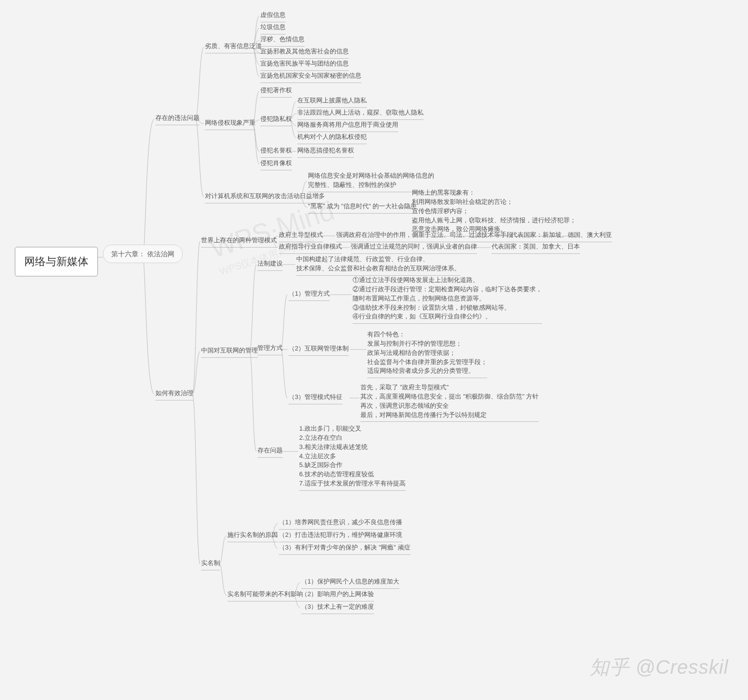 This screenshot has height=700, width=748. What do you see at coordinates (427, 354) in the screenshot?
I see `node-item: 有四个特色： 发展与控制并行不悖的管理思想； 政策与法规相结合的管理依据； 社会…` at bounding box center [427, 354].